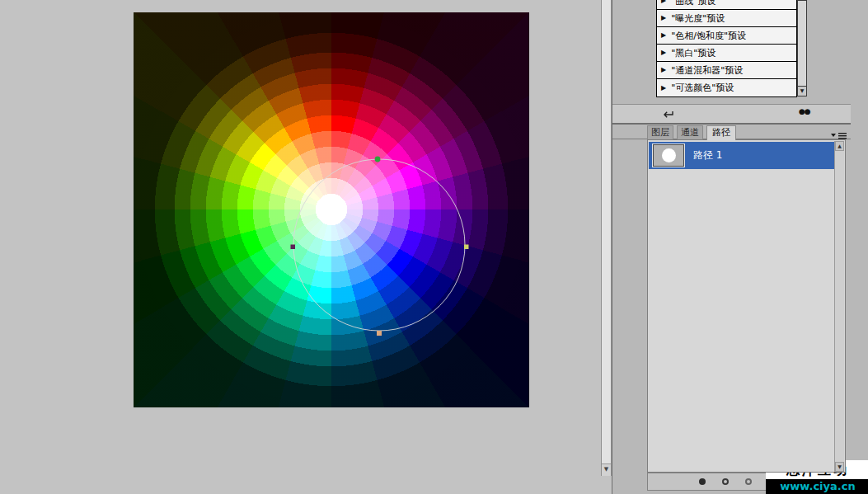 This screenshot has height=494, width=868. What do you see at coordinates (802, 48) in the screenshot?
I see `preset-list-scrollbar: ▼` at bounding box center [802, 48].